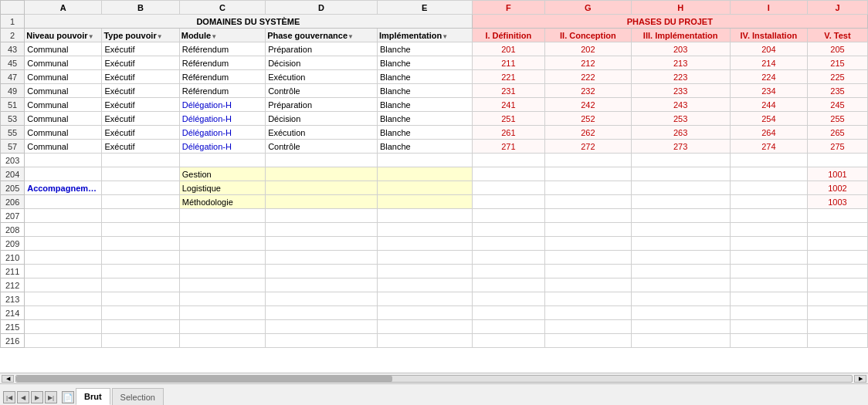 The width and height of the screenshot is (868, 405). What do you see at coordinates (23, 397) in the screenshot?
I see `tab-prev-btn: ◀` at bounding box center [23, 397].